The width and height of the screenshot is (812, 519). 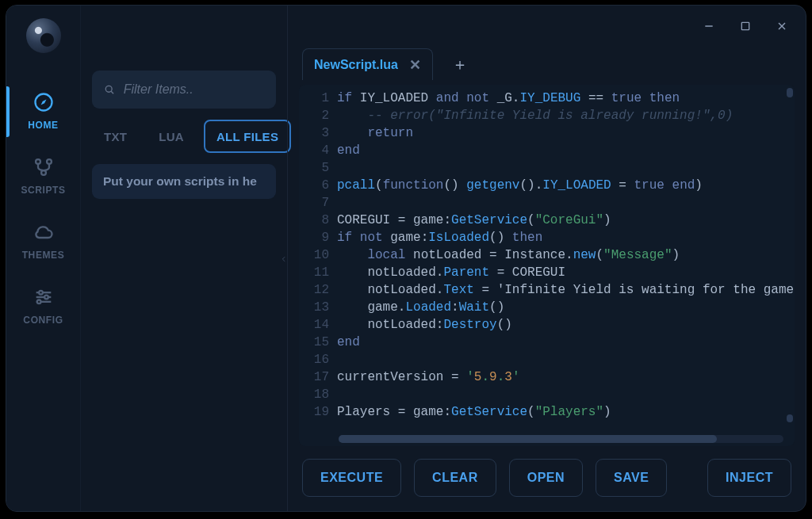 What do you see at coordinates (44, 102) in the screenshot?
I see `compass-icon` at bounding box center [44, 102].